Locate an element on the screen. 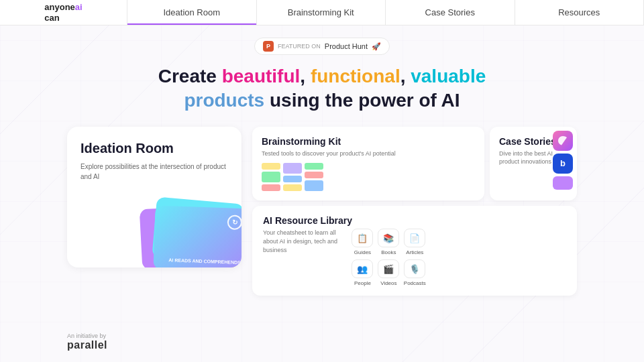  refresh-icon: ↻ is located at coordinates (235, 223).